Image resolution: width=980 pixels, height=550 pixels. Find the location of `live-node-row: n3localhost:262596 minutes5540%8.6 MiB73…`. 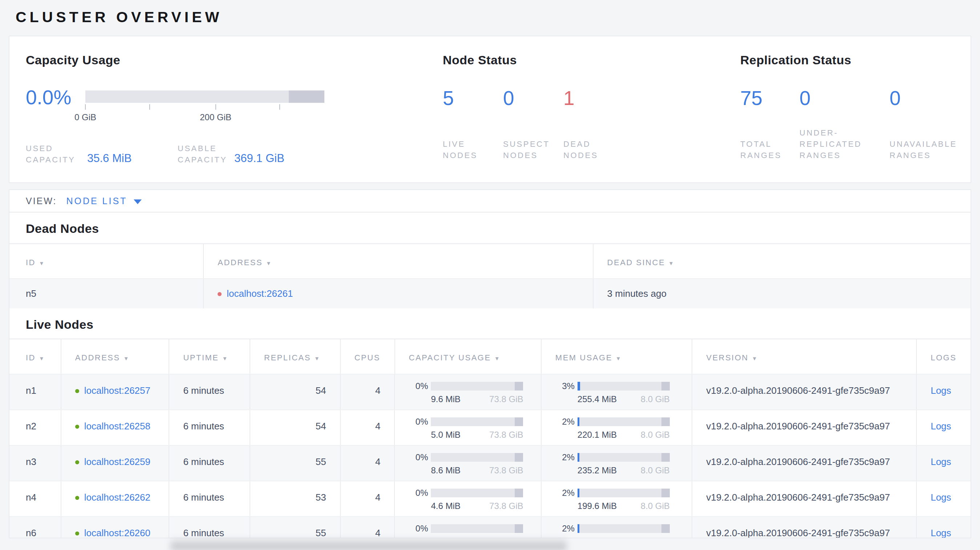

live-node-row: n3localhost:262596 minutes5540%8.6 MiB73… is located at coordinates (490, 463).